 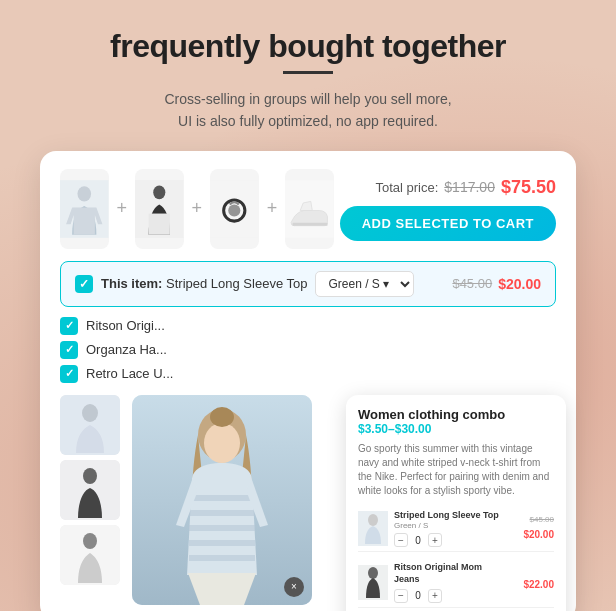 I want to click on selected-checkbox, so click(x=84, y=284).